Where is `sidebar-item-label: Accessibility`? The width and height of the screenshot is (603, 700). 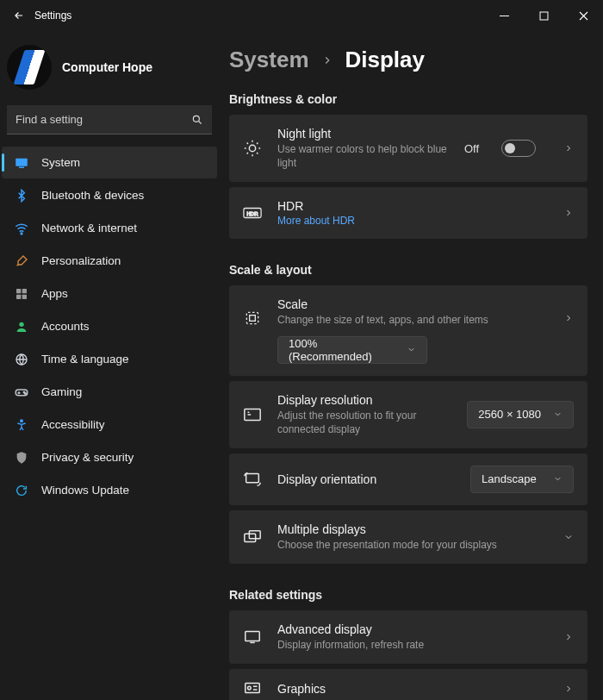 sidebar-item-label: Accessibility is located at coordinates (73, 424).